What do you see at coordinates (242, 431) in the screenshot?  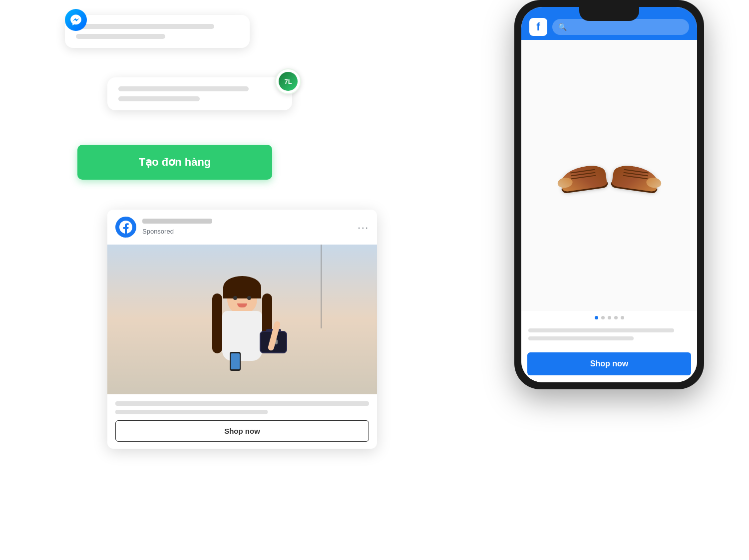 I see `shop-now-button-ad: Shop now` at bounding box center [242, 431].